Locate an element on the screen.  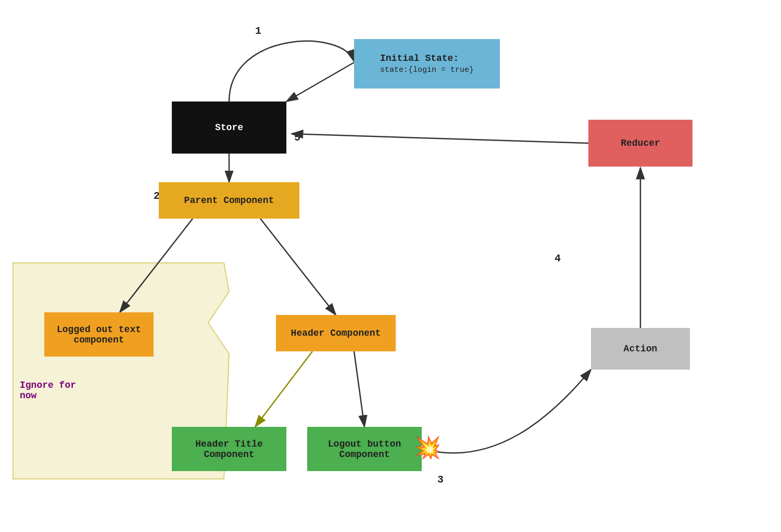
header-label: Header Component is located at coordinates (336, 333).